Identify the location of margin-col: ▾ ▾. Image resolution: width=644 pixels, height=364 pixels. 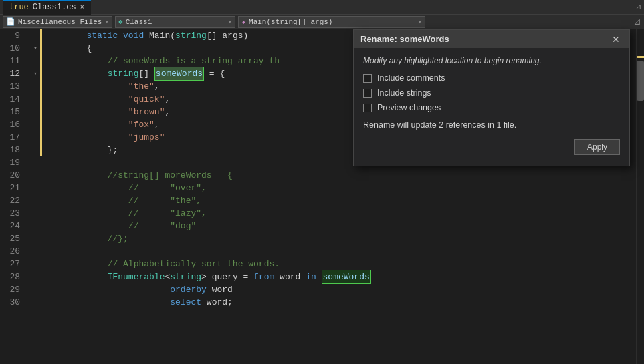
(35, 196).